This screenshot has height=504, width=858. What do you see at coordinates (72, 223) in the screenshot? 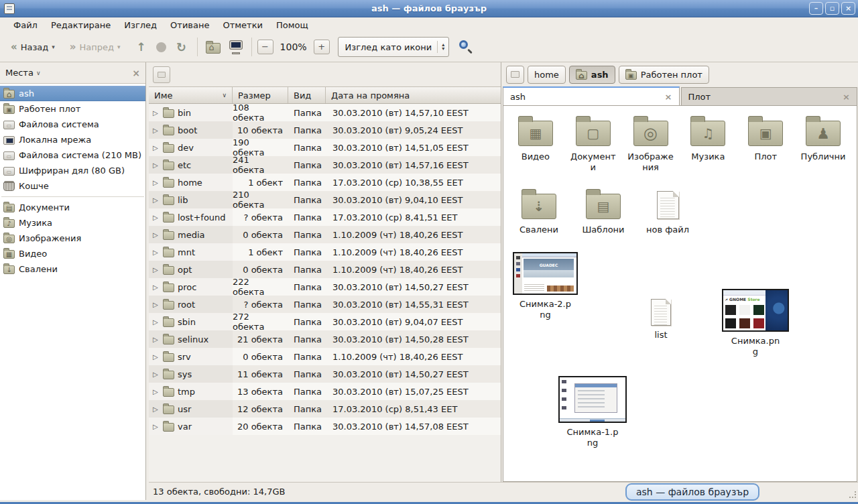
I see `sidebar-item: Музика` at bounding box center [72, 223].